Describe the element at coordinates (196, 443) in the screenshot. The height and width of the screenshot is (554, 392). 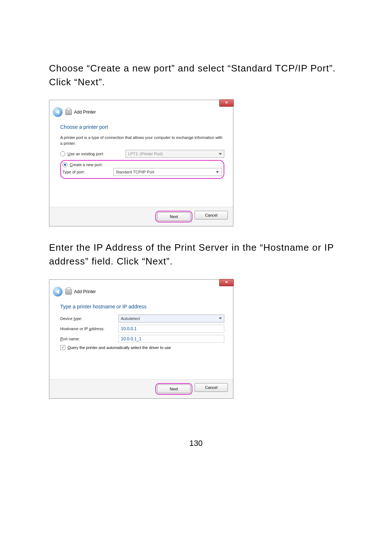
I see `page-number: 130` at that location.